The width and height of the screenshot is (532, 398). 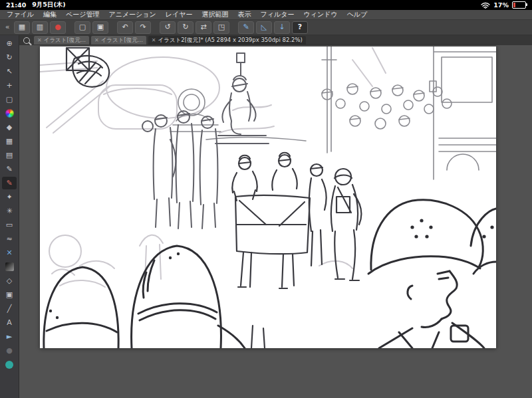 I want to click on document-tab-2: ✕ イラスト[復元..., so click(x=118, y=40).